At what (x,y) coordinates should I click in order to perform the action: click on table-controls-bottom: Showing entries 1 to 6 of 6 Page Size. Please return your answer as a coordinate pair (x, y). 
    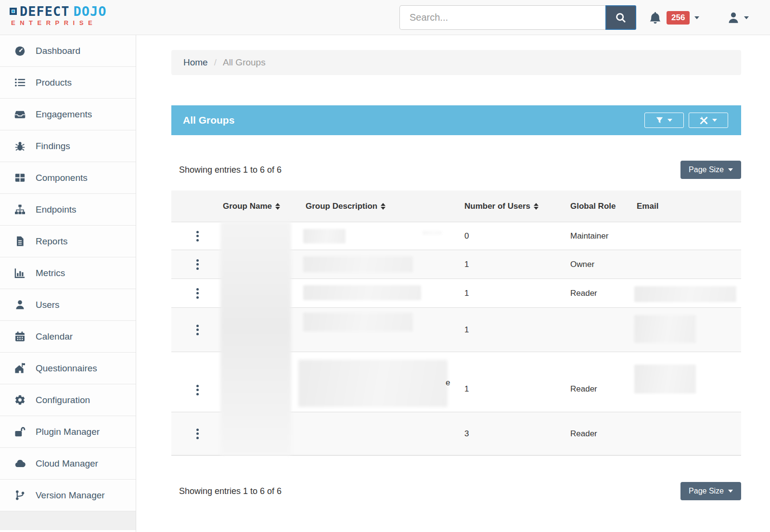
    Looking at the image, I should click on (456, 491).